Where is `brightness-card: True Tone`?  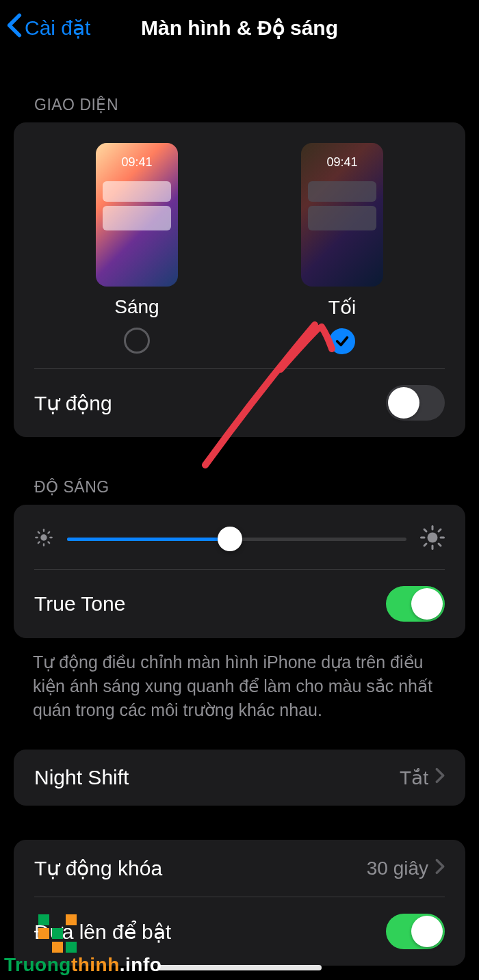
brightness-card: True Tone is located at coordinates (240, 572).